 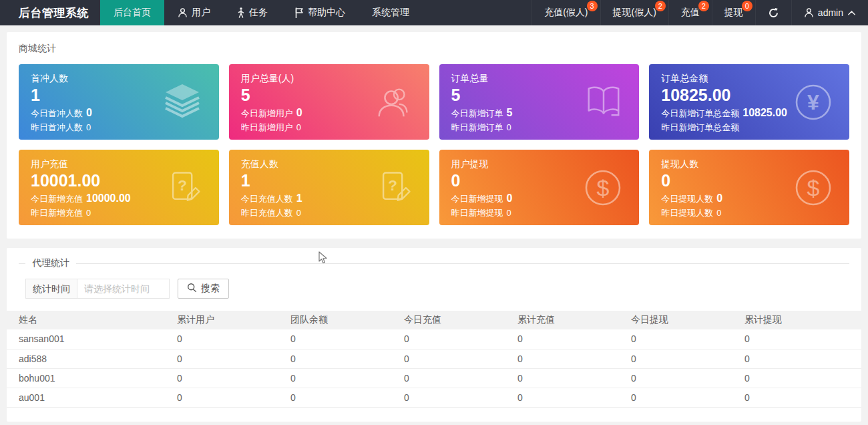 I want to click on search-button-label: 搜索, so click(x=210, y=289).